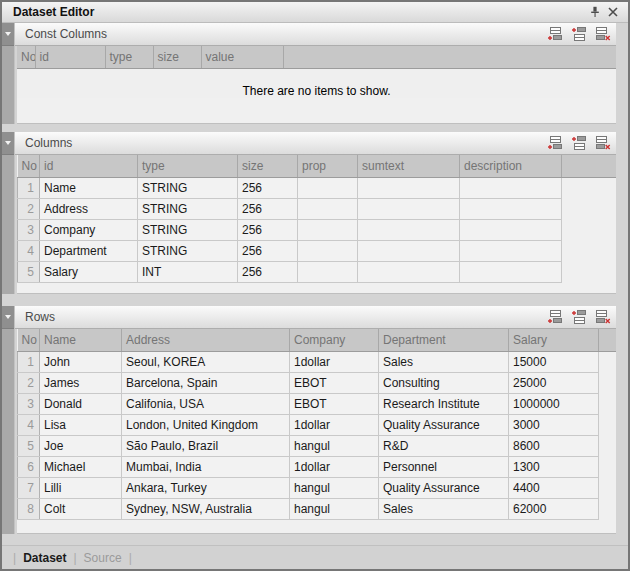 The height and width of the screenshot is (571, 630). I want to click on column-header: value, so click(242, 57).